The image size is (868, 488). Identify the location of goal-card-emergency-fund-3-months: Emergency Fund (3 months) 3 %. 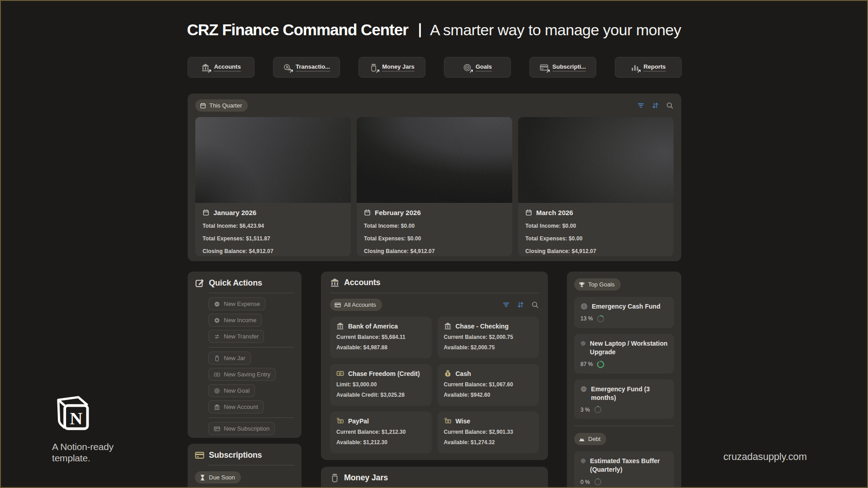
(624, 399).